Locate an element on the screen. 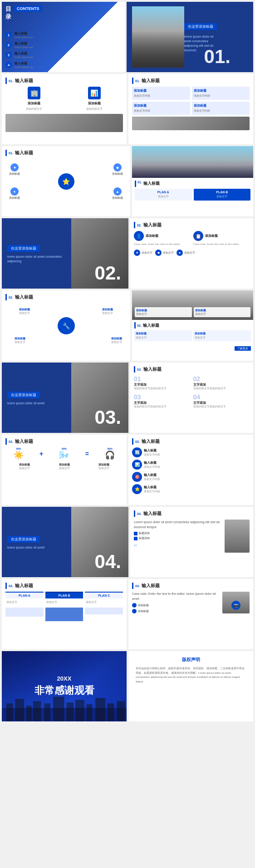 The width and height of the screenshot is (255, 868). bottom-cards: 添加标题 添加文字 添加标题 添加文字 is located at coordinates (192, 336).